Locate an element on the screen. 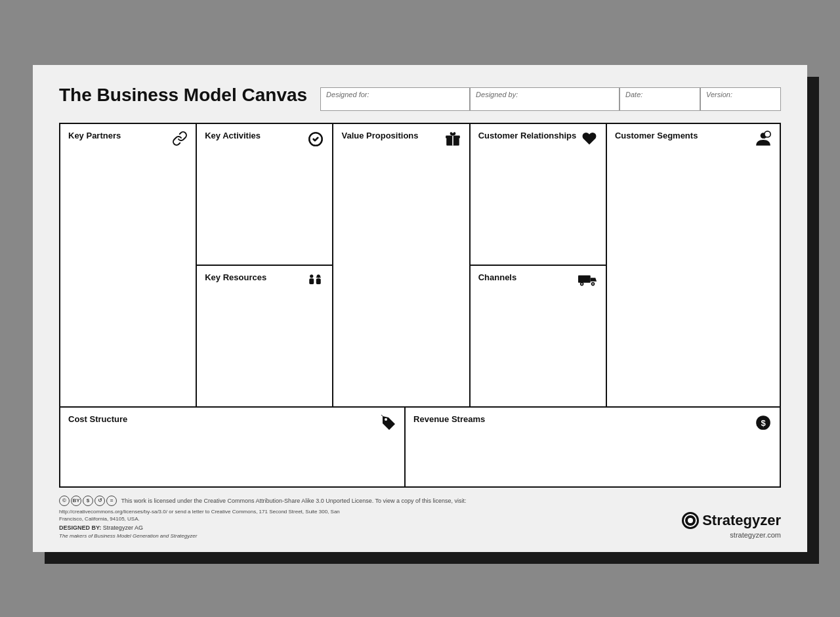 The width and height of the screenshot is (840, 617). page-title: The Business Model Canvas is located at coordinates (183, 95).